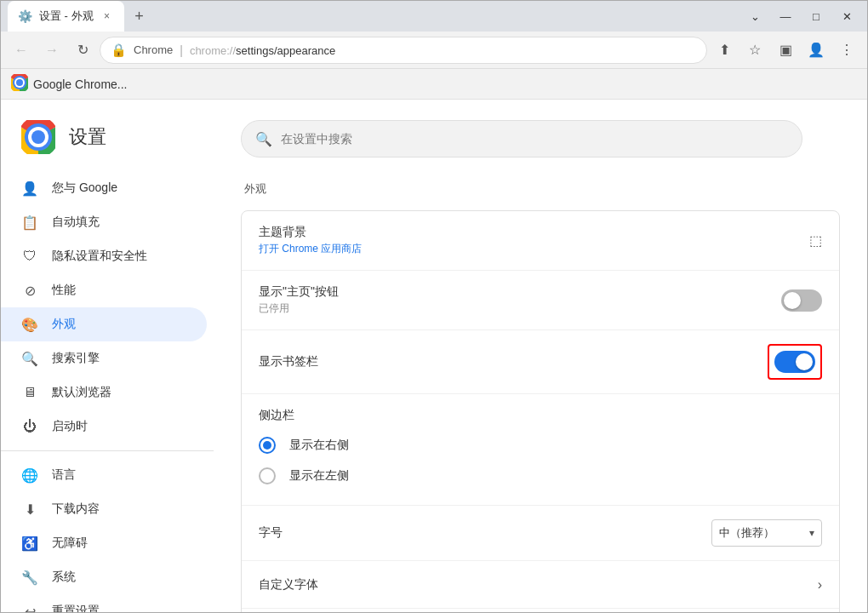 This screenshot has width=868, height=613. I want to click on sidebar-item-icon-search: 🔍, so click(30, 358).